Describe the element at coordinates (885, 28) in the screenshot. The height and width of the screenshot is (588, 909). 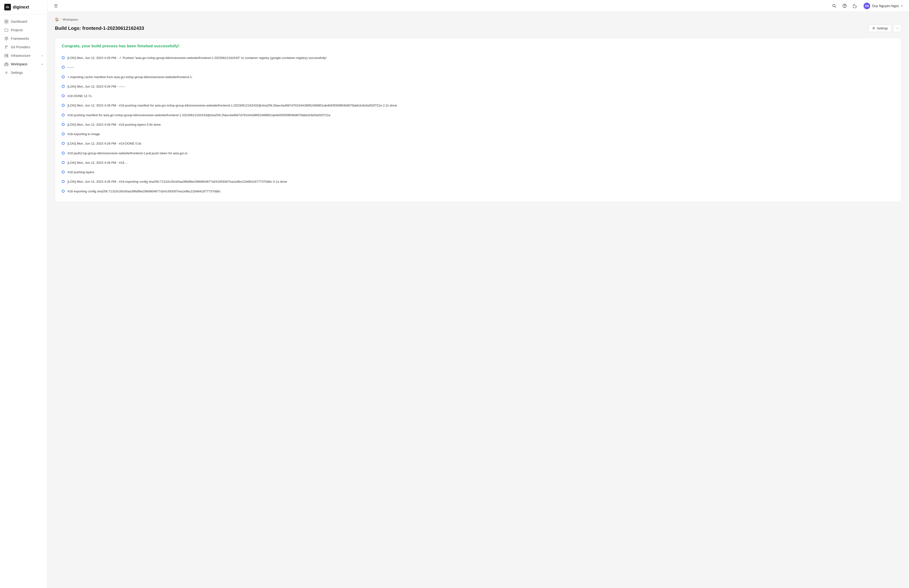
I see `header-actions: Settings ···` at that location.